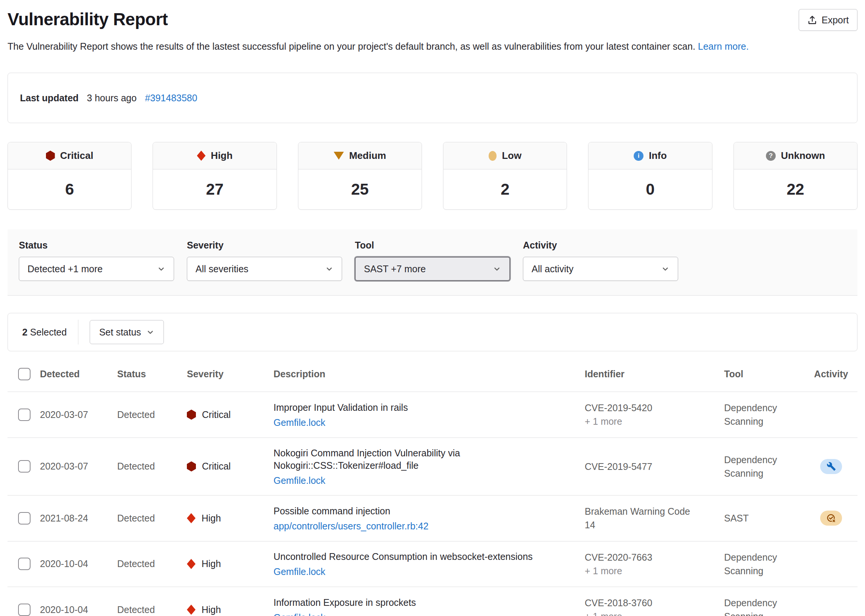  What do you see at coordinates (433, 415) in the screenshot?
I see `table-row: 2020-03-07 Detected Critical Improper In…` at bounding box center [433, 415].